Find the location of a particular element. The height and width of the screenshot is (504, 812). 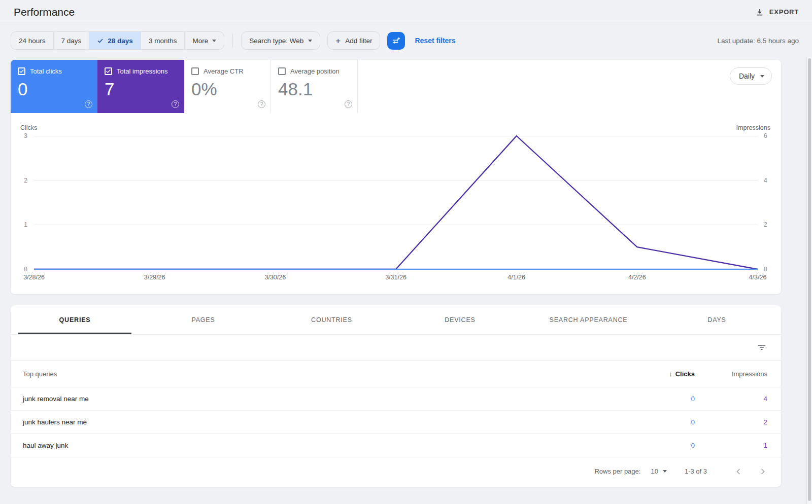

reset-filters-link: Reset filters is located at coordinates (435, 41).